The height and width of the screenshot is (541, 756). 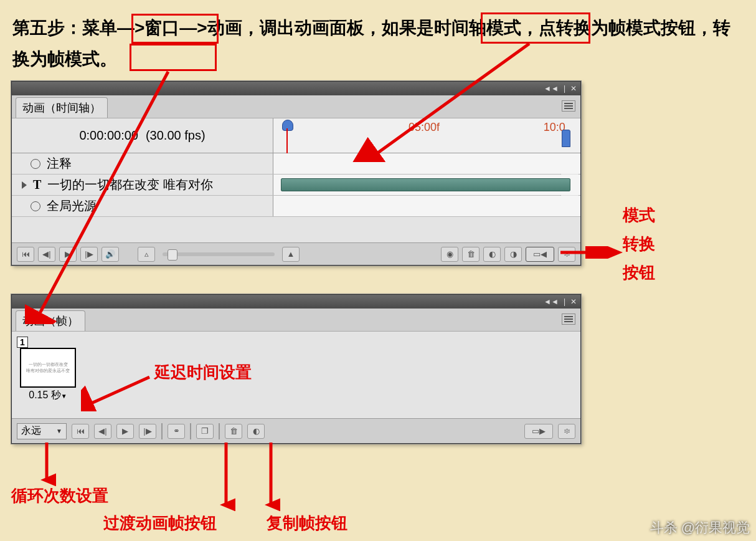 What do you see at coordinates (22, 342) in the screenshot?
I see `frame-number: 1` at bounding box center [22, 342].